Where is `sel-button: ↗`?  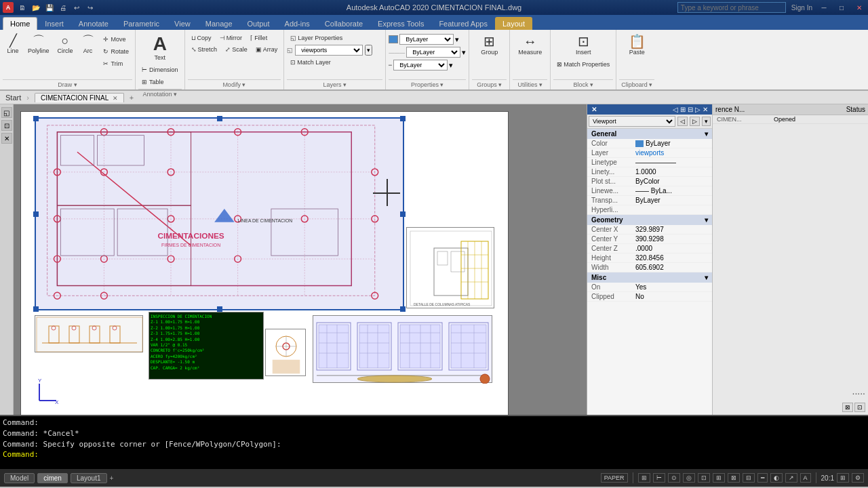
sel-button: ↗ is located at coordinates (791, 478).